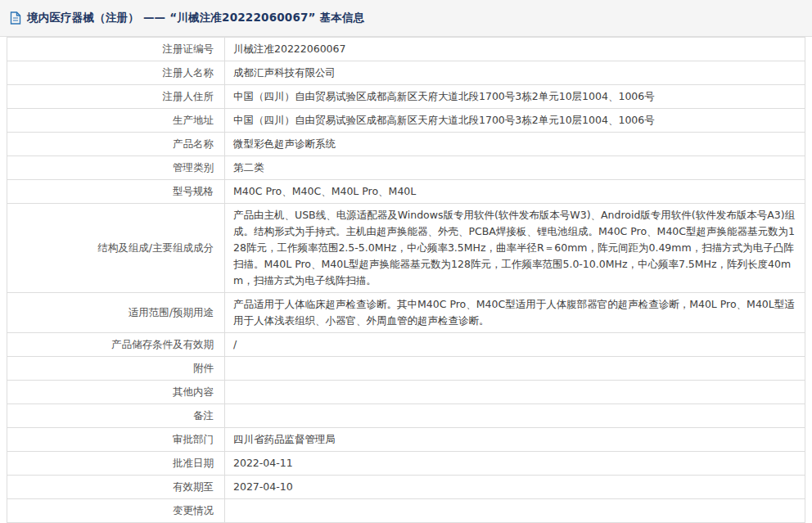  Describe the element at coordinates (116, 511) in the screenshot. I see `row-label: 变更情况` at that location.